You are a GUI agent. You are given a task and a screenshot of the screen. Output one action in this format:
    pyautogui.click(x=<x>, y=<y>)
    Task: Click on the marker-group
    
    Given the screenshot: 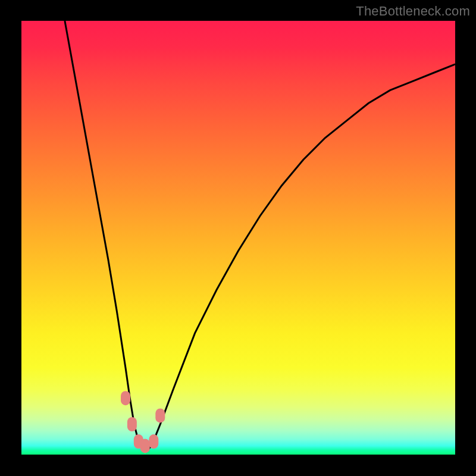 What is the action you would take?
    pyautogui.click(x=143, y=422)
    